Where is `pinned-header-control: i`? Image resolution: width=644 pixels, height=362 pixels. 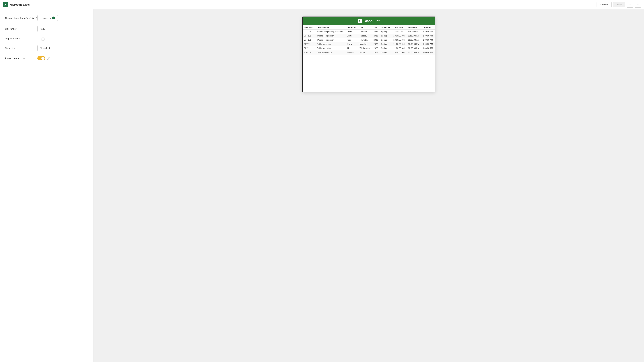 pinned-header-control: i is located at coordinates (63, 58).